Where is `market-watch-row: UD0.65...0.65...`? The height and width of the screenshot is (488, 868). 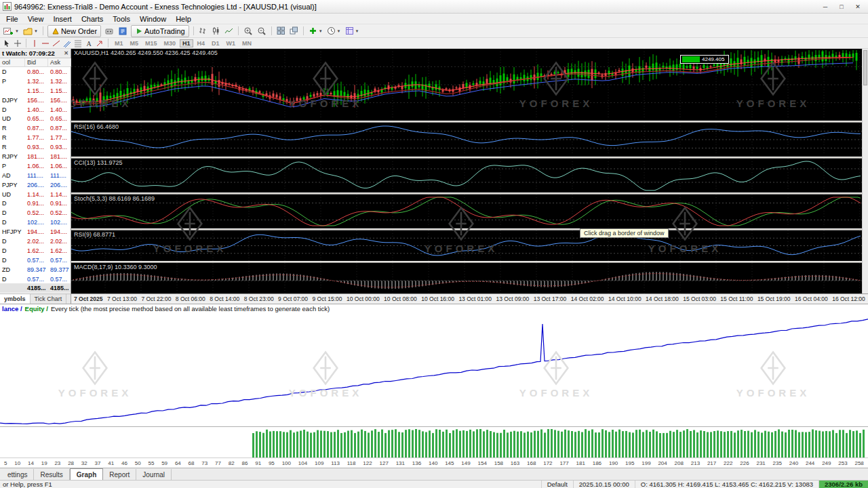 market-watch-row: UD0.65...0.65... is located at coordinates (35, 119).